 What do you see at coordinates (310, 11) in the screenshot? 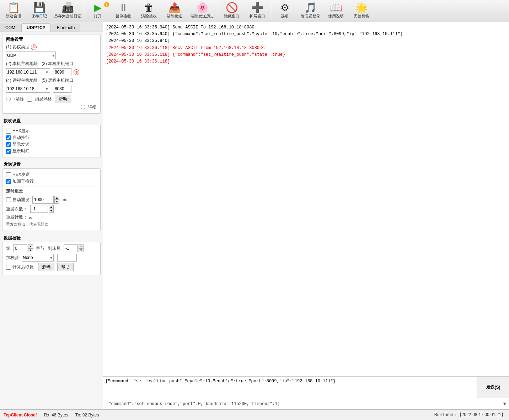
I see `admin-login-button: 🎵 管理员登录` at bounding box center [310, 11].